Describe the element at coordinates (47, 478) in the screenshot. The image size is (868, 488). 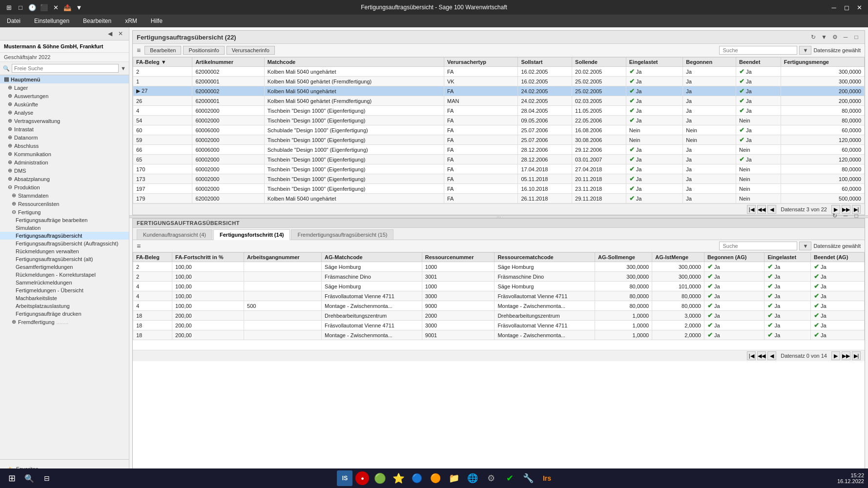
I see `taskview-button: ⊟` at that location.